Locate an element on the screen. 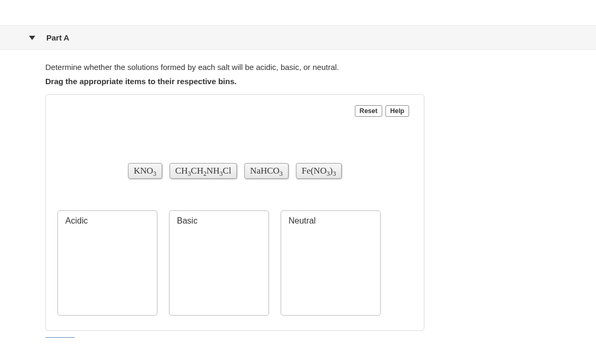 This screenshot has width=596, height=364. bin-acidic: Acidic is located at coordinates (107, 263).